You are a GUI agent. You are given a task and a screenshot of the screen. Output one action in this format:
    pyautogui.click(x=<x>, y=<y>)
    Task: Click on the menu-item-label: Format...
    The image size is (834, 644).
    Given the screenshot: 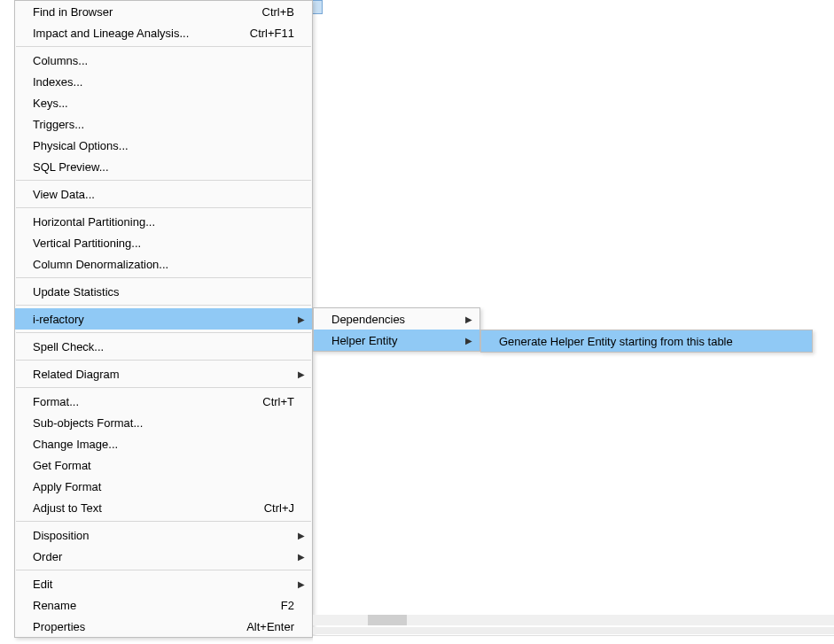 What is the action you would take?
    pyautogui.click(x=138, y=402)
    